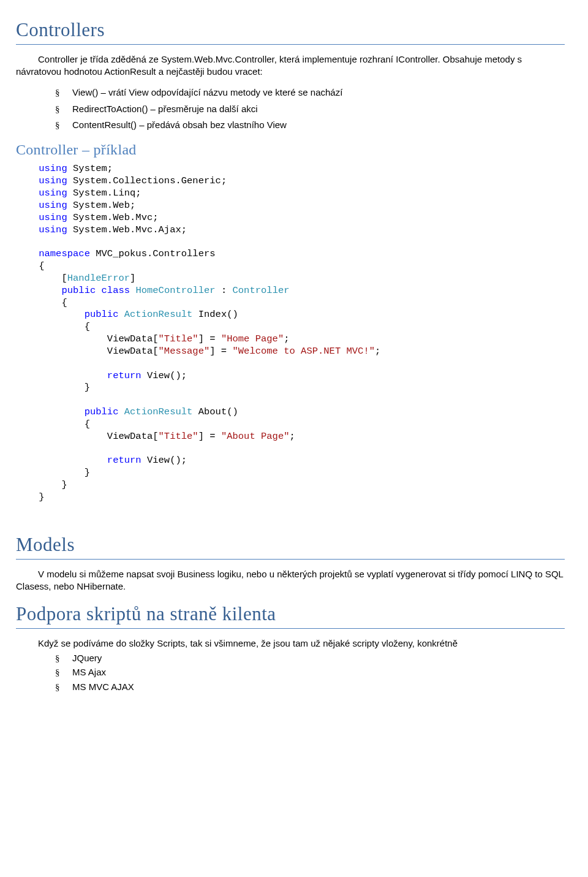 The image size is (588, 877). What do you see at coordinates (290, 545) in the screenshot?
I see `heading-models: Models` at bounding box center [290, 545].